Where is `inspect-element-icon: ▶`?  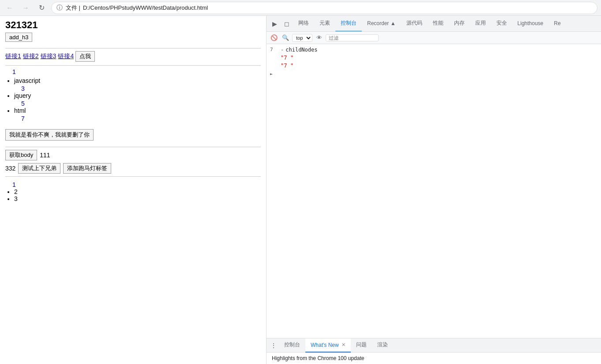
inspect-element-icon: ▶ is located at coordinates (274, 24).